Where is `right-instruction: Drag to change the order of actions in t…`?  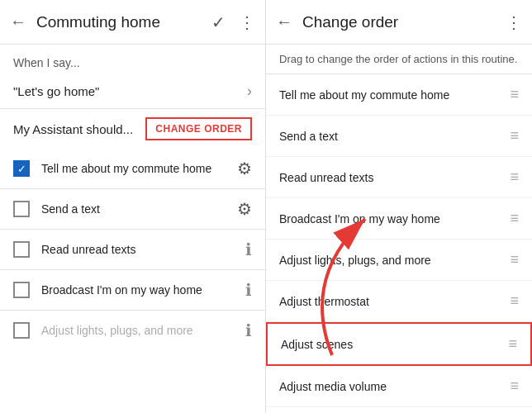 right-instruction: Drag to change the order of actions in t… is located at coordinates (399, 59).